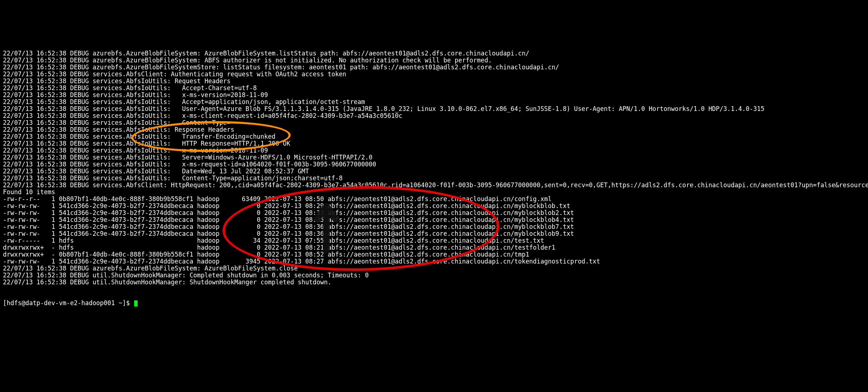  What do you see at coordinates (68, 303) in the screenshot?
I see `shell-prompt: [hdfs@datp-dev-vm-e2-hadoop001 ~]$` at bounding box center [68, 303].